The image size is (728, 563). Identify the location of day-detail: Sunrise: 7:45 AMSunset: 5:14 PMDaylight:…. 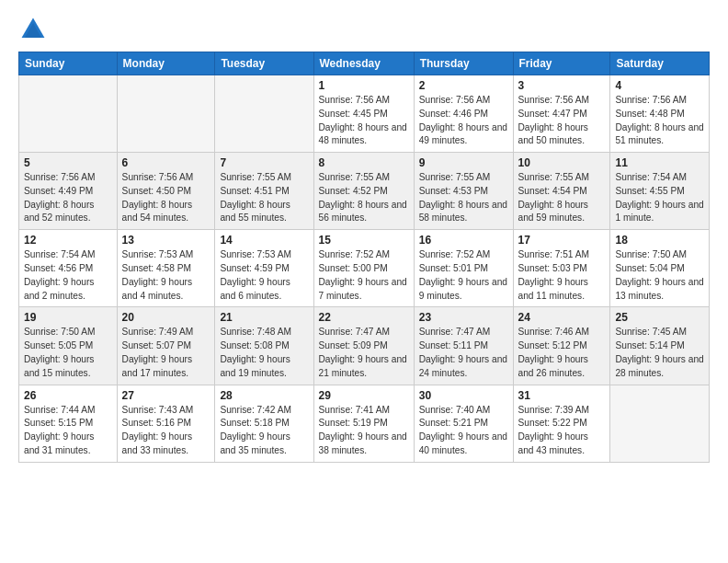
(660, 353).